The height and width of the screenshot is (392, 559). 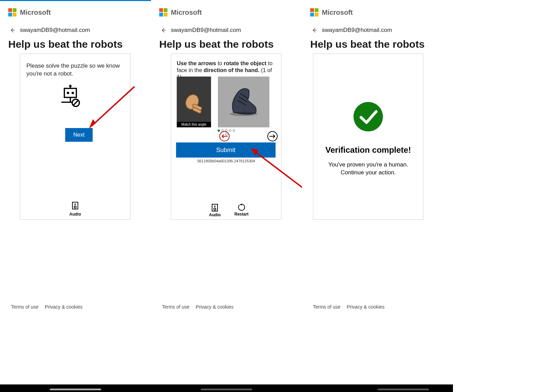 I want to click on progress-dots, so click(x=226, y=132).